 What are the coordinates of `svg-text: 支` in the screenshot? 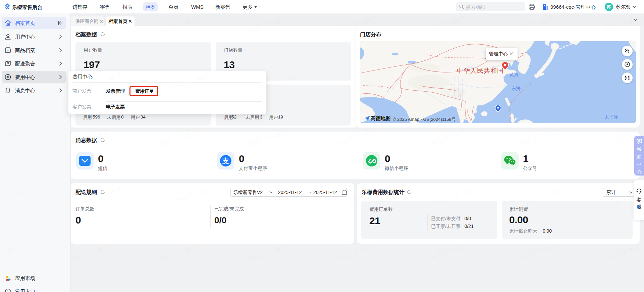 It's located at (226, 161).